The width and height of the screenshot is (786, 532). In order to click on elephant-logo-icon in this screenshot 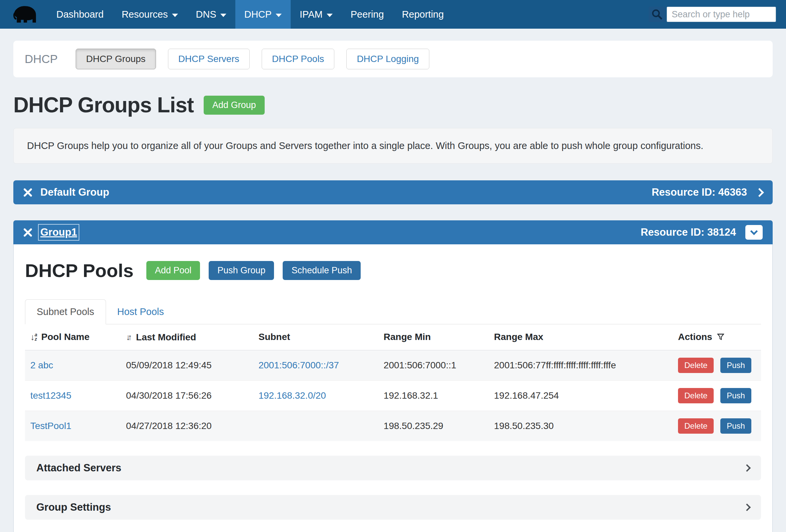, I will do `click(25, 14)`.